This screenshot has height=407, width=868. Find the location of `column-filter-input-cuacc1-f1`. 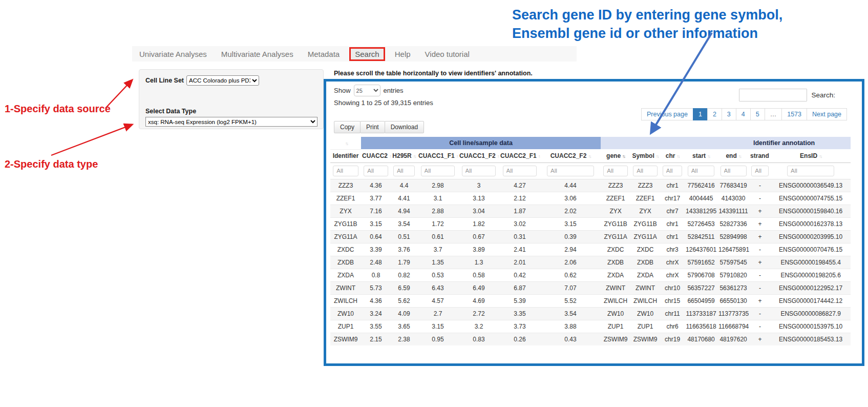

column-filter-input-cuacc1-f1 is located at coordinates (438, 171).